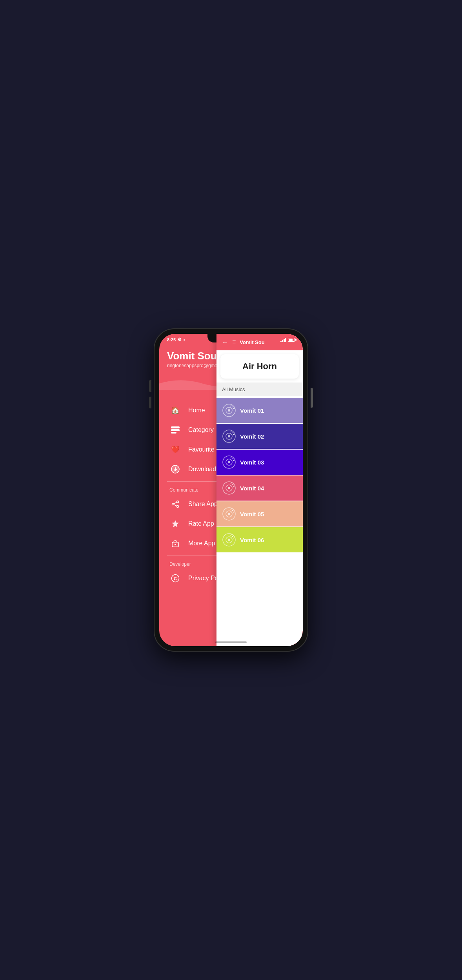 The image size is (462, 980). I want to click on sidebar-item-home-label: Home, so click(197, 410).